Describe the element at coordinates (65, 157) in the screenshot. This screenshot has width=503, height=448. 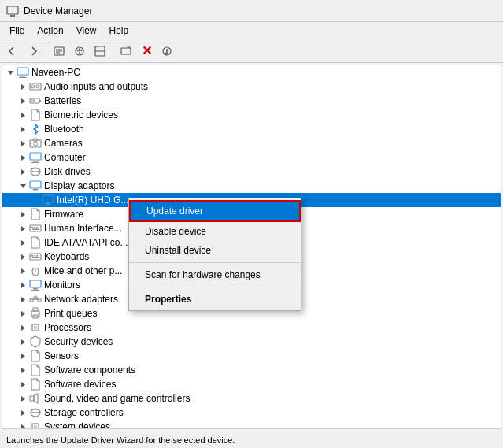
I see `tree-label-computer: Computer` at that location.